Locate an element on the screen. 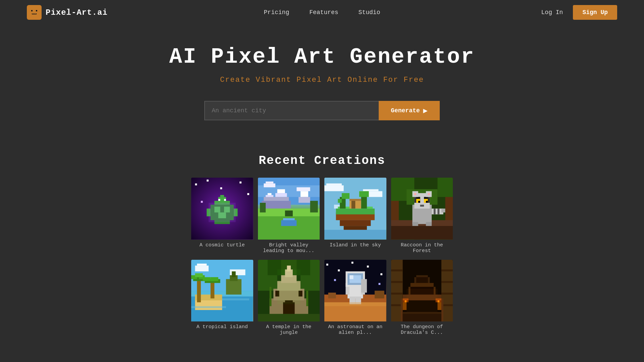  gallery-item-island-sky: Island in the sky is located at coordinates (356, 217).